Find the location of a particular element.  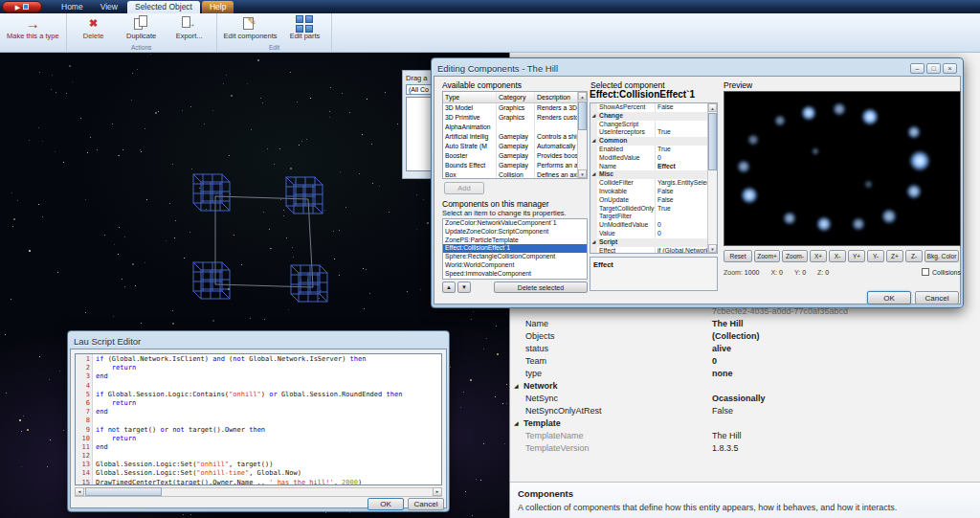

minimize-icon: – is located at coordinates (917, 69).